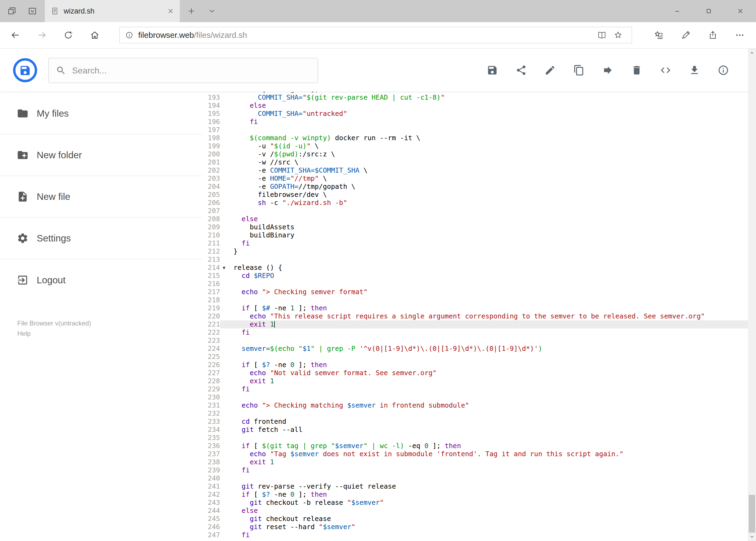  Describe the element at coordinates (618, 35) in the screenshot. I see `add-favorite-button` at that location.